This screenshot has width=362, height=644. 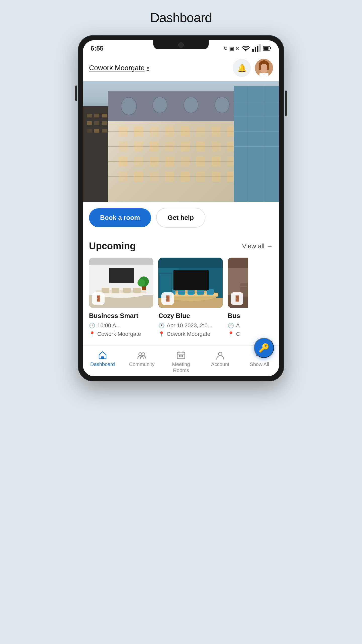 What do you see at coordinates (257, 246) in the screenshot?
I see `view-all-button: View all →` at bounding box center [257, 246].